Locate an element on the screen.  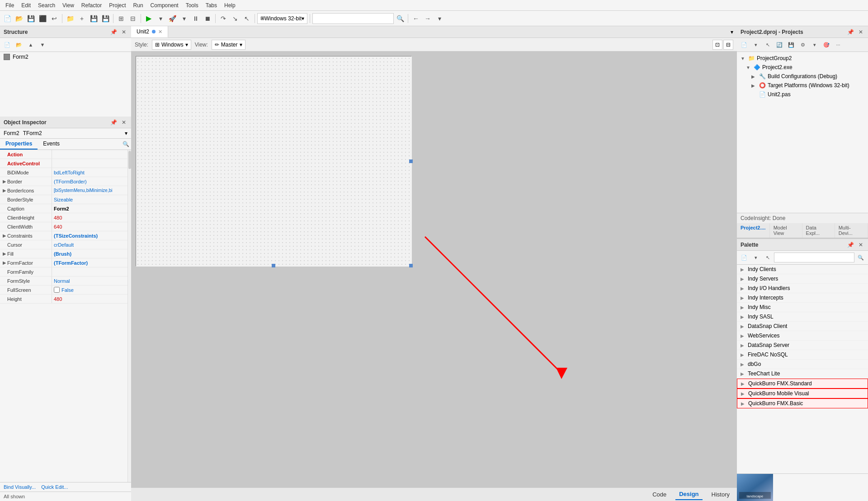
prop-value-constraints: (TSizeConstraints) is located at coordinates (90, 236).